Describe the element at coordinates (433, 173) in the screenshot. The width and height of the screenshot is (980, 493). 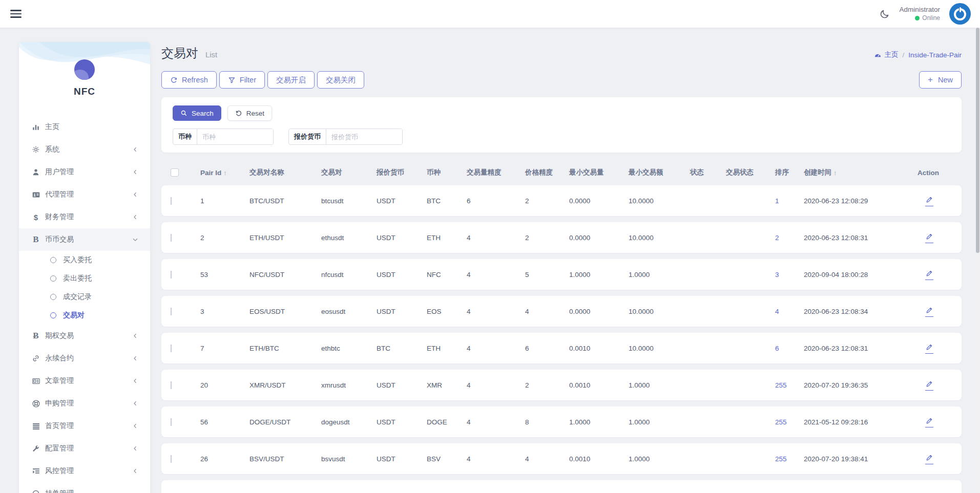
I see `column-header-label: 币种` at that location.